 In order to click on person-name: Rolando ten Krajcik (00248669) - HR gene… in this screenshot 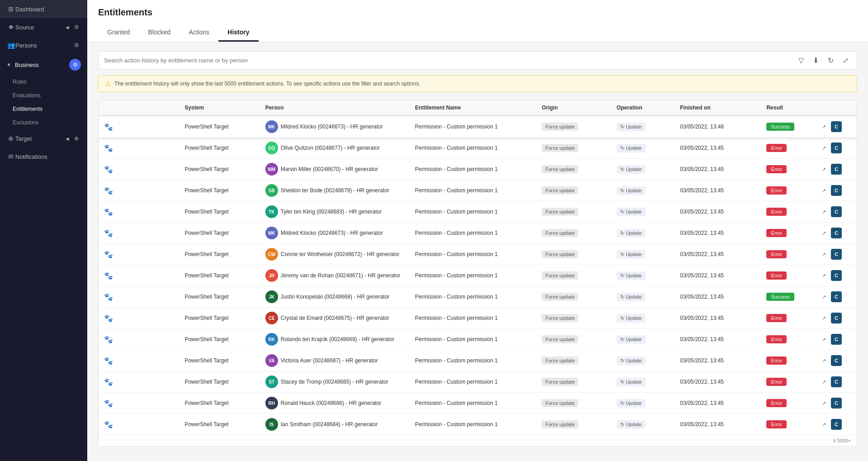, I will do `click(337, 339)`.